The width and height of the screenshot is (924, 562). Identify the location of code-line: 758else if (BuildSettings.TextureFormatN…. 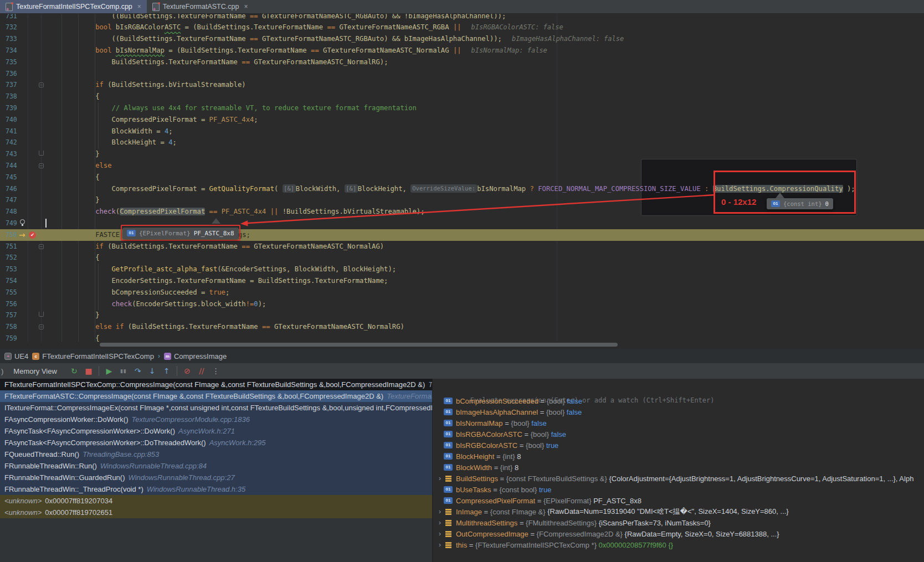
(462, 327).